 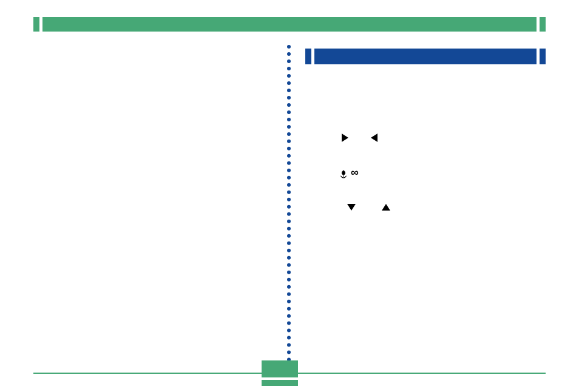 What do you see at coordinates (290, 24) in the screenshot?
I see `top-green-bar` at bounding box center [290, 24].